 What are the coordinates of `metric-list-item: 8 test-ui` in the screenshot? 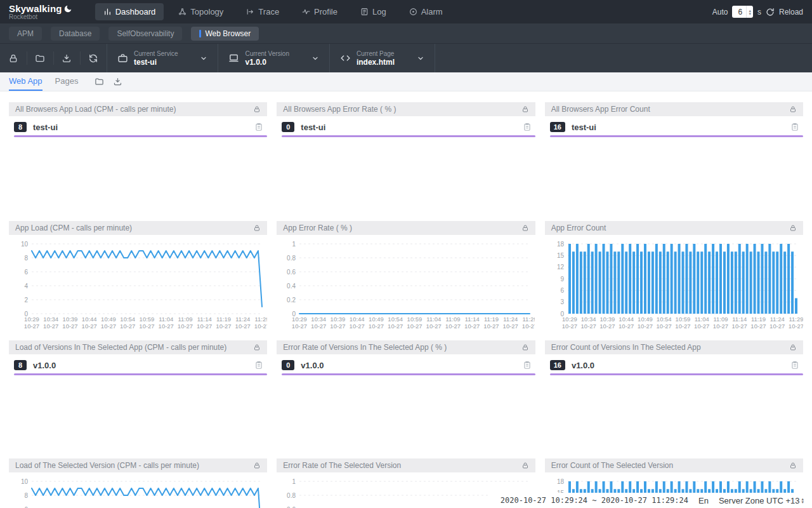 It's located at (138, 127).